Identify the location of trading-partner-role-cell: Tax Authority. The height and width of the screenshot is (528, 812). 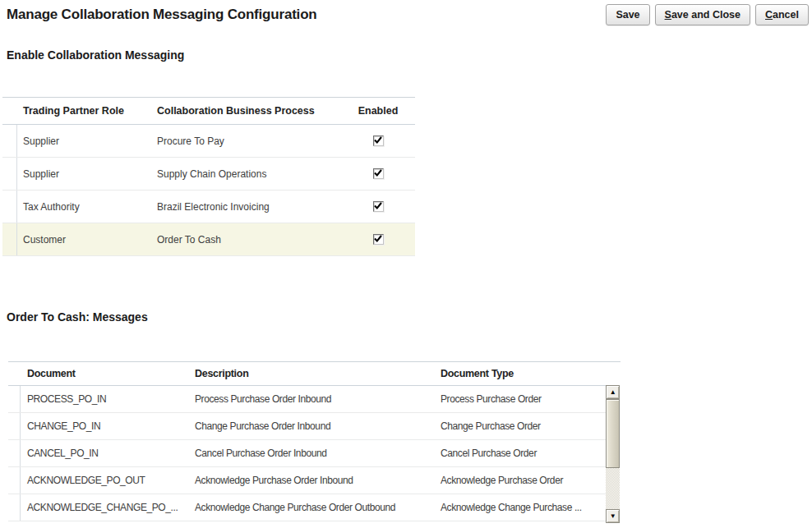
(85, 207).